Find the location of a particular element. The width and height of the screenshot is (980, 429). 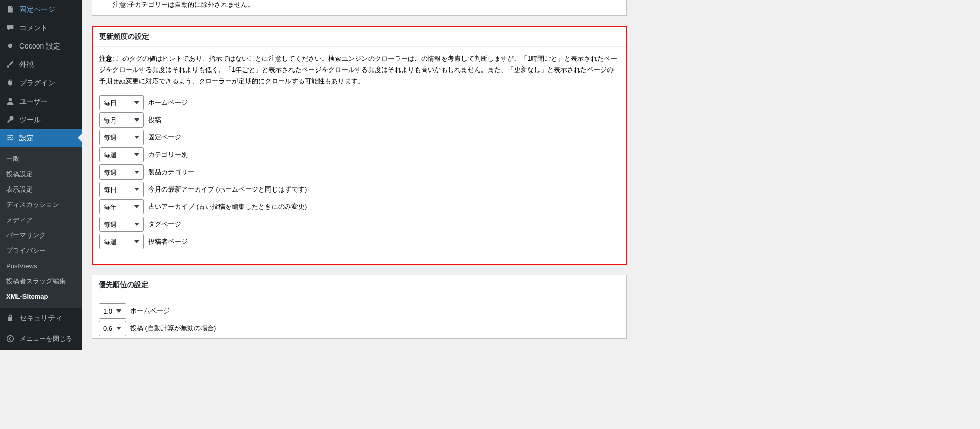

submenu-general: 一般 is located at coordinates (41, 159).